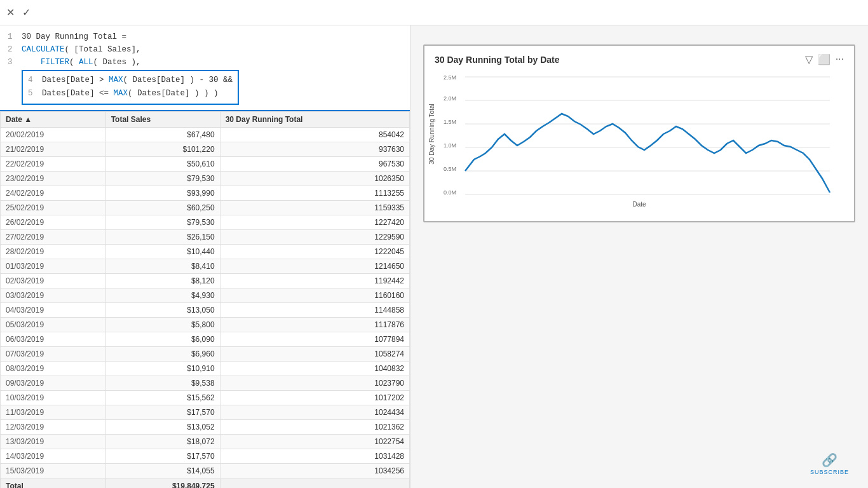  What do you see at coordinates (53, 369) in the screenshot?
I see `cell-date: 08/03/2019` at bounding box center [53, 369].